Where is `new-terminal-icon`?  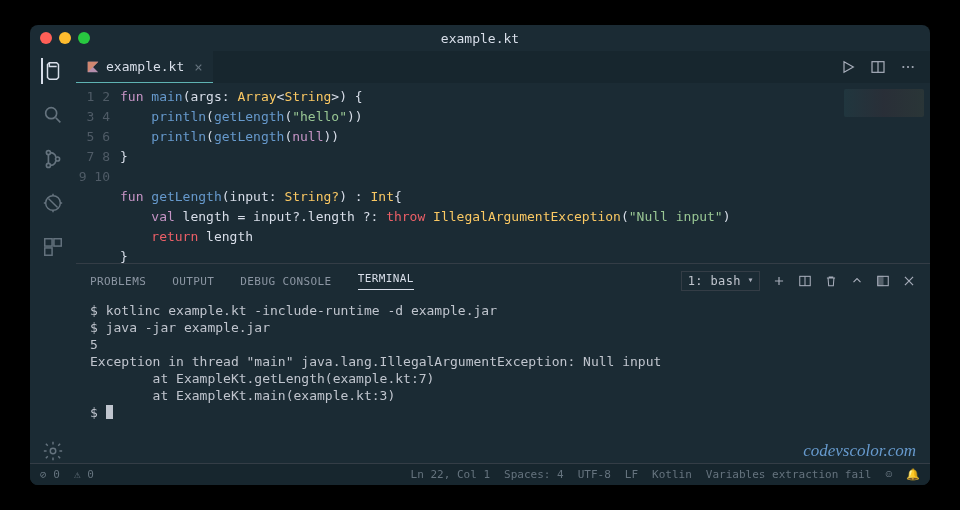 new-terminal-icon is located at coordinates (779, 281).